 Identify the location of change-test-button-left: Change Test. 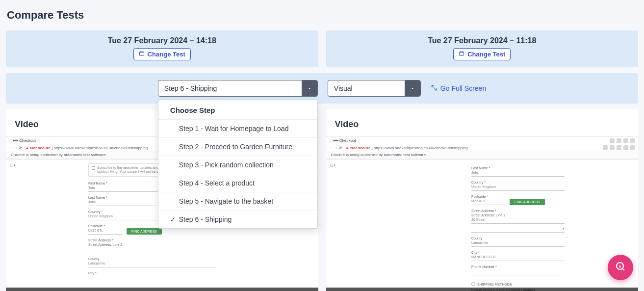
(162, 54).